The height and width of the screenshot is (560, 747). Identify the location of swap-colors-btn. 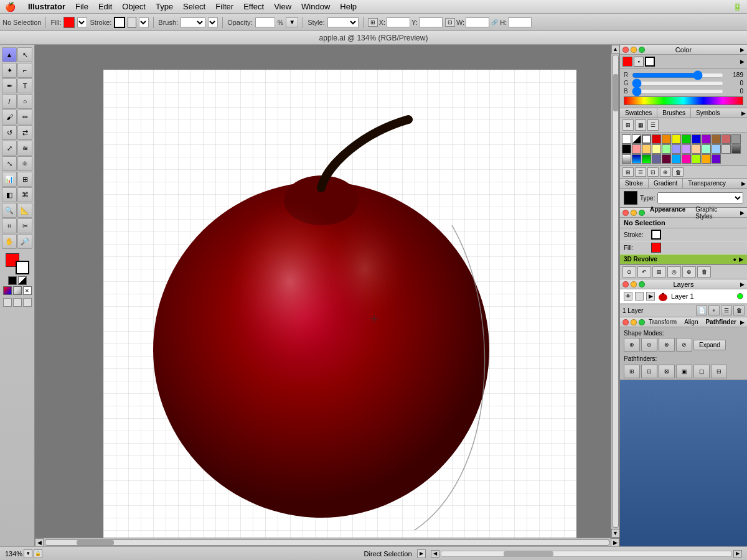
(22, 281).